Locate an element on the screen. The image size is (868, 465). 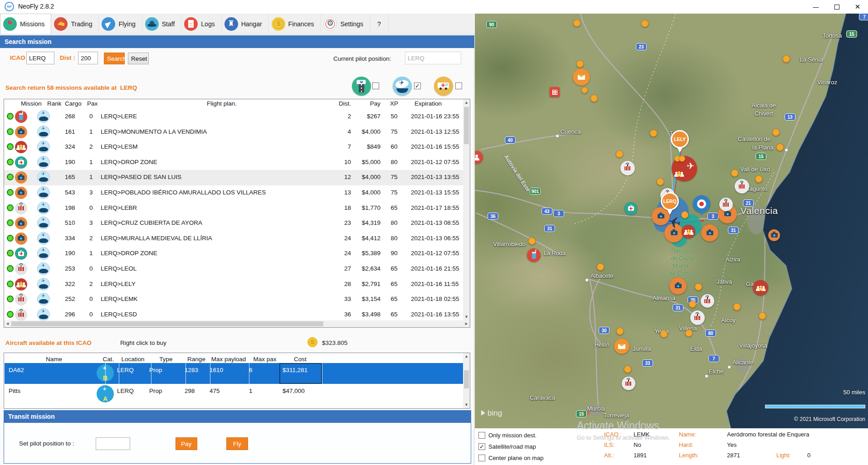
tab-staff: Staff is located at coordinates (162, 24).